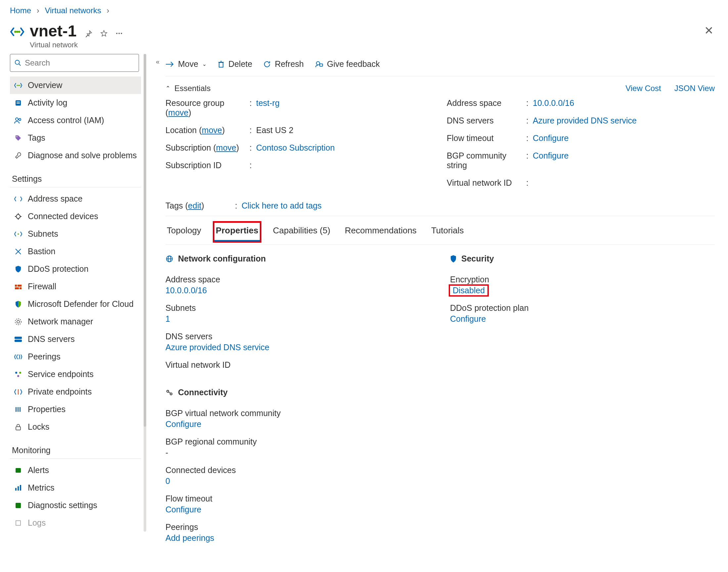  I want to click on collapse-sidebar-icon: «, so click(158, 62).